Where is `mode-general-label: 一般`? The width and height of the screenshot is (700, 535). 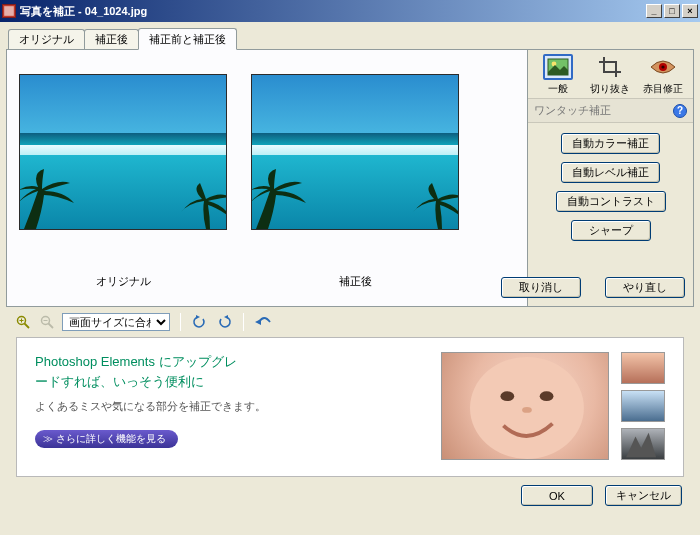 mode-general-label: 一般 is located at coordinates (558, 89).